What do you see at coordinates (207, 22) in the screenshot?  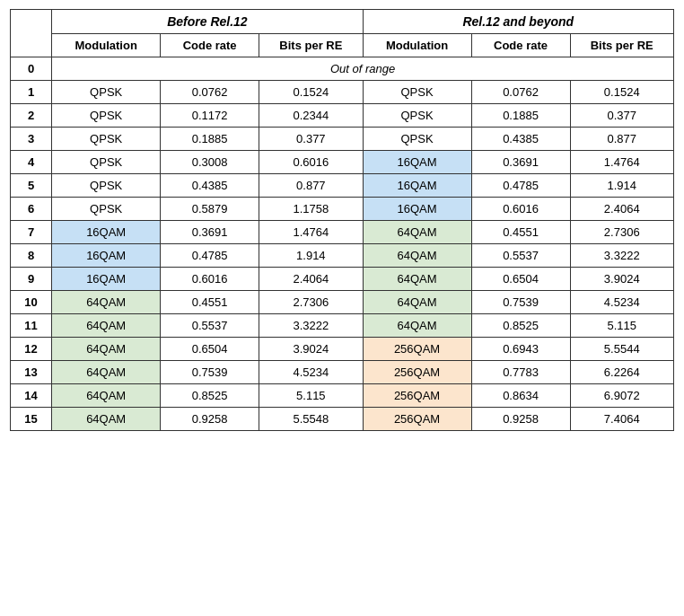 I see `before-rel12-header: Before Rel.12` at bounding box center [207, 22].